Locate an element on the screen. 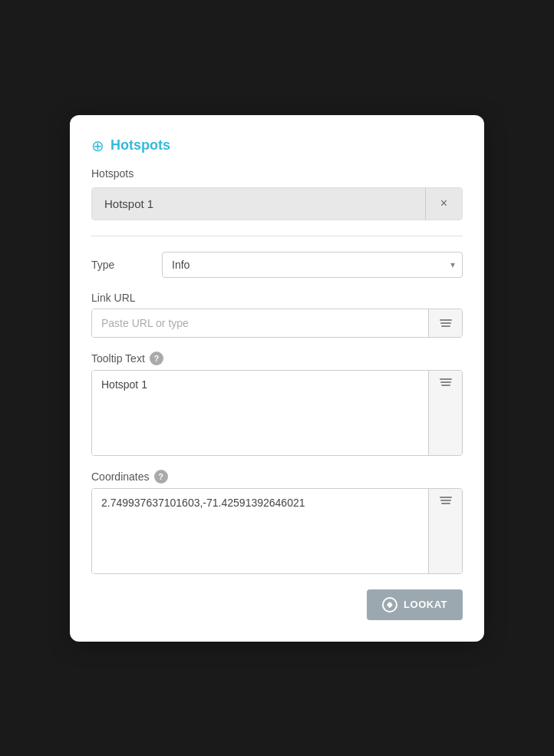 The width and height of the screenshot is (554, 756). type-field-group: Type Info Link Custom ▾ is located at coordinates (277, 265).